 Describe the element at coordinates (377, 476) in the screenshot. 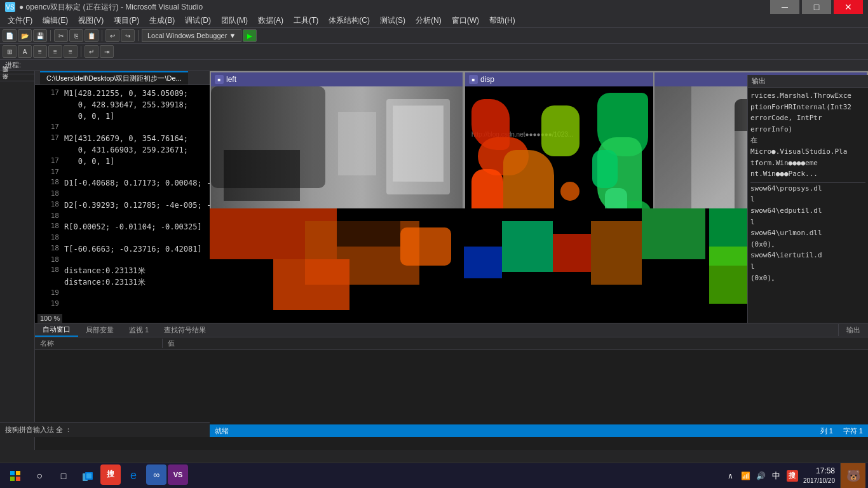

I see `taskbar-items: ○ □ 搜 e ∞ VS` at that location.